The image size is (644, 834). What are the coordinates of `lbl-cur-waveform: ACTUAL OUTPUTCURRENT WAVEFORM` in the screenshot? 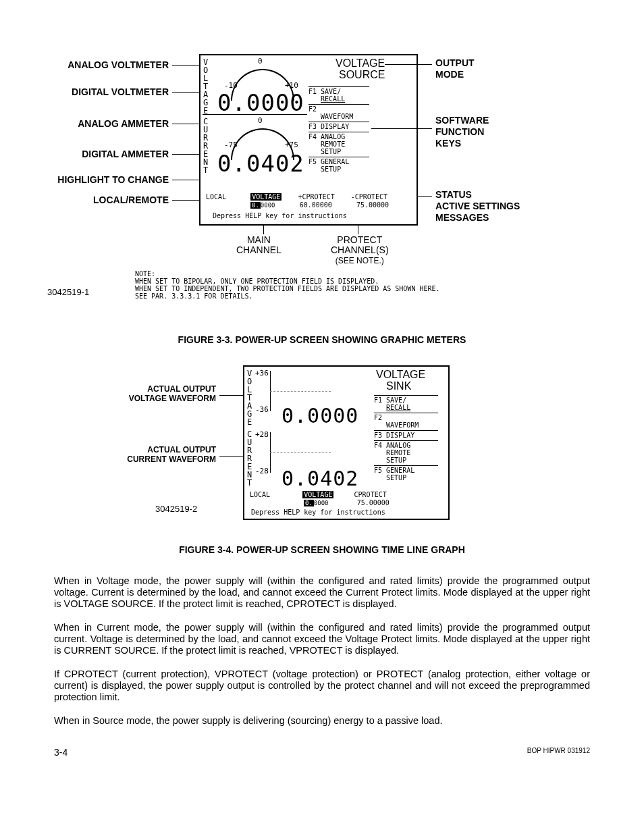 It's located at (162, 454).